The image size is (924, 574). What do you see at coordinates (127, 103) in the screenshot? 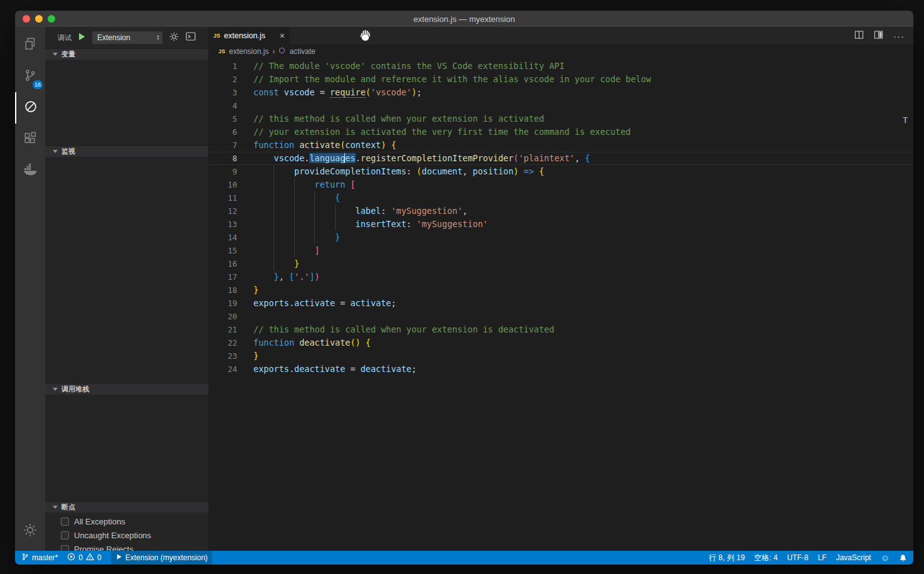
I see `variables-panel` at bounding box center [127, 103].